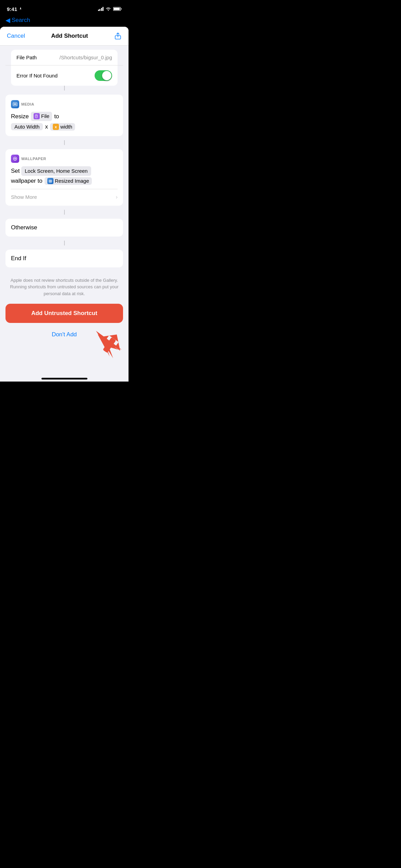 Image resolution: width=401 pixels, height=868 pixels. I want to click on error-row: Error If Not Found, so click(64, 75).